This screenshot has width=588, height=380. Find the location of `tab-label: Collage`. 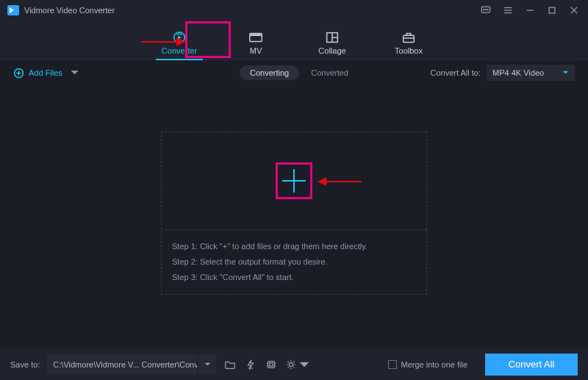

tab-label: Collage is located at coordinates (332, 51).